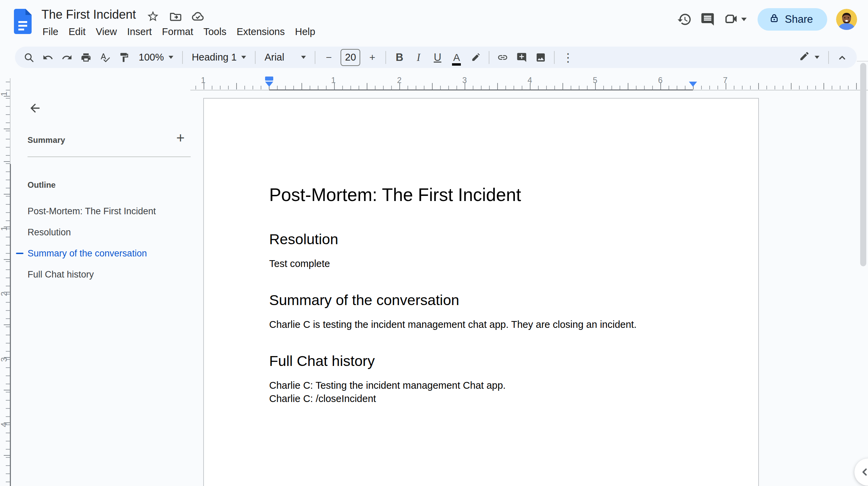  I want to click on version-history-icon, so click(684, 19).